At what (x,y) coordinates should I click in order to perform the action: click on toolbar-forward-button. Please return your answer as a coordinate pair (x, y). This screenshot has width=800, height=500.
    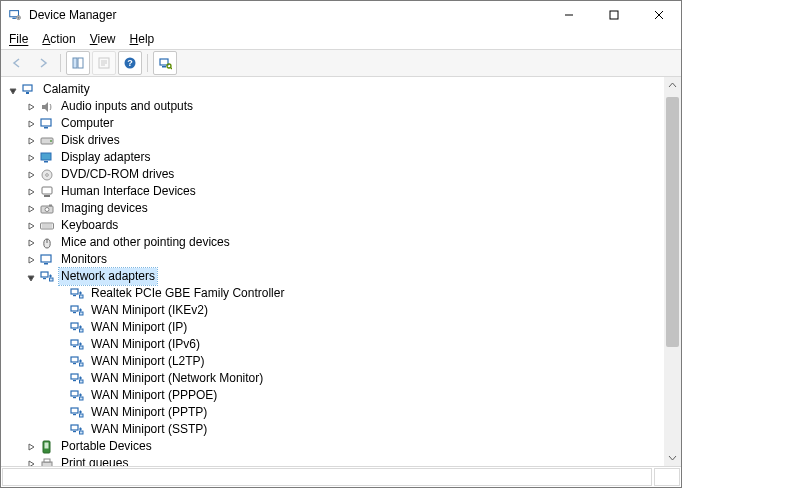
    Looking at the image, I should click on (43, 63).